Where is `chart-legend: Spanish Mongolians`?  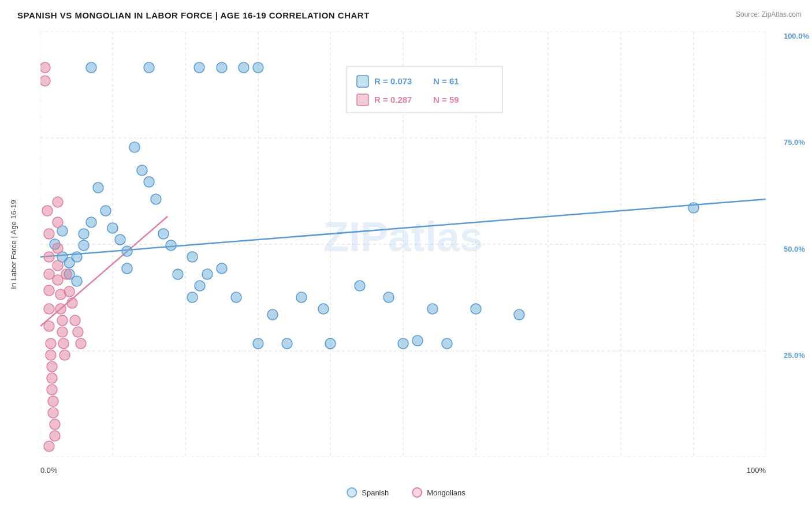 chart-legend: Spanish Mongolians is located at coordinates (405, 492).